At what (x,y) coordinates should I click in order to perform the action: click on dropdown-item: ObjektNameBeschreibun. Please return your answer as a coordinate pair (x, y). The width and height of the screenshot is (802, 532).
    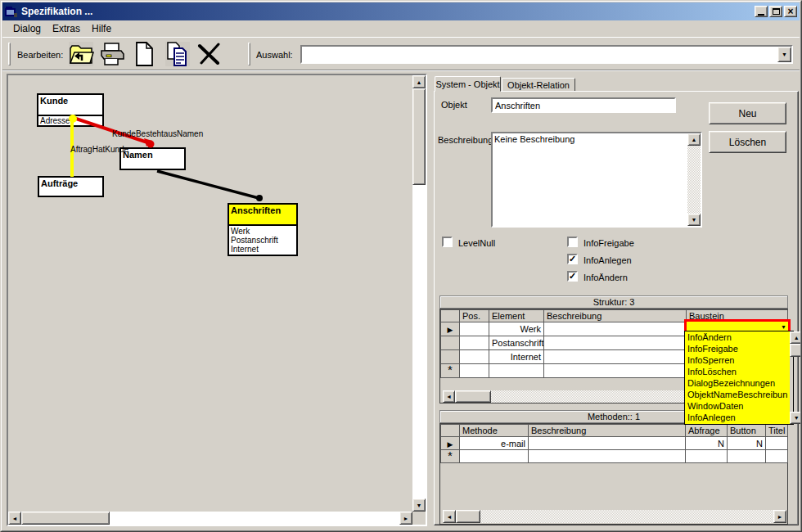
    Looking at the image, I should click on (737, 394).